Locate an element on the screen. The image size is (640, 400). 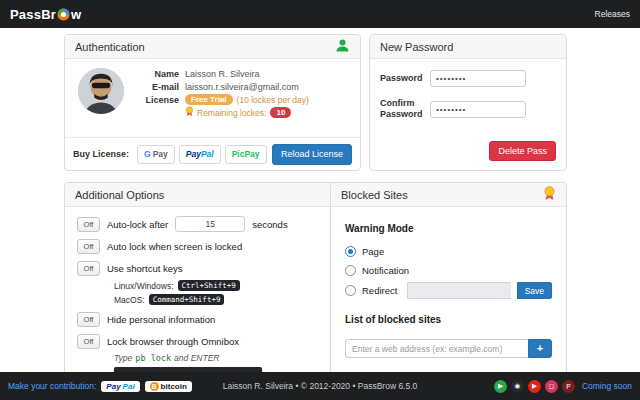
passbrow-logo-icon is located at coordinates (64, 14).